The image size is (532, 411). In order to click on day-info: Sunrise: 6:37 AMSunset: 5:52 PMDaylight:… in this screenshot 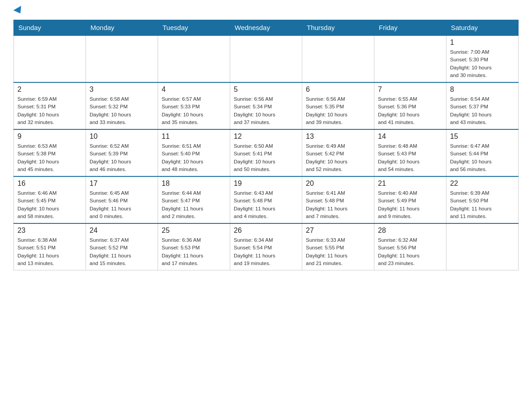, I will do `click(122, 252)`.